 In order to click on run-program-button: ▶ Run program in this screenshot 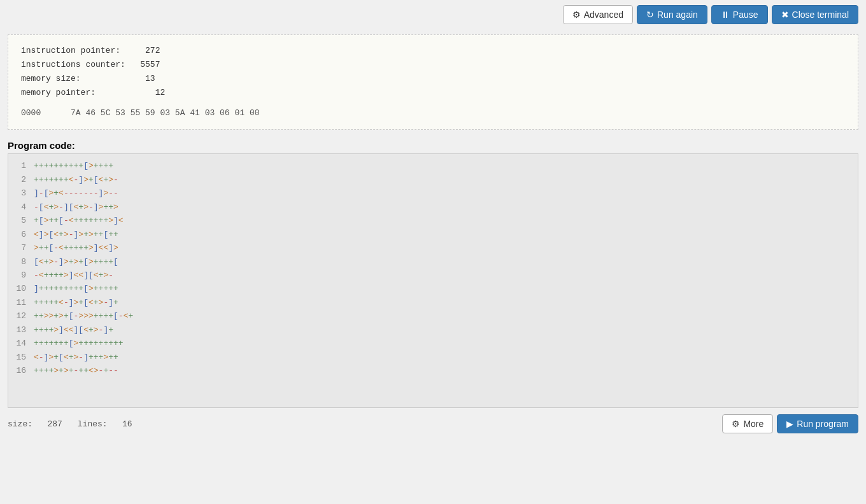, I will do `click(818, 424)`.